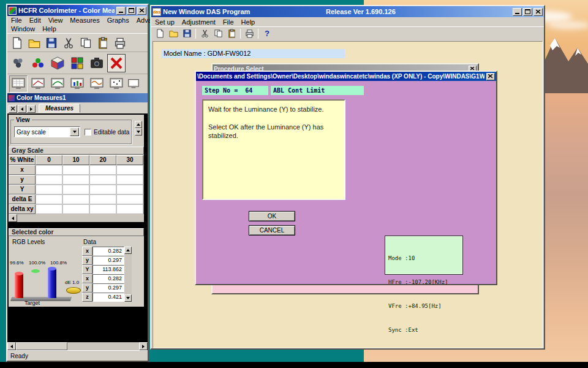 This screenshot has height=368, width=588. I want to click on monitor-line-view-icon, so click(38, 84).